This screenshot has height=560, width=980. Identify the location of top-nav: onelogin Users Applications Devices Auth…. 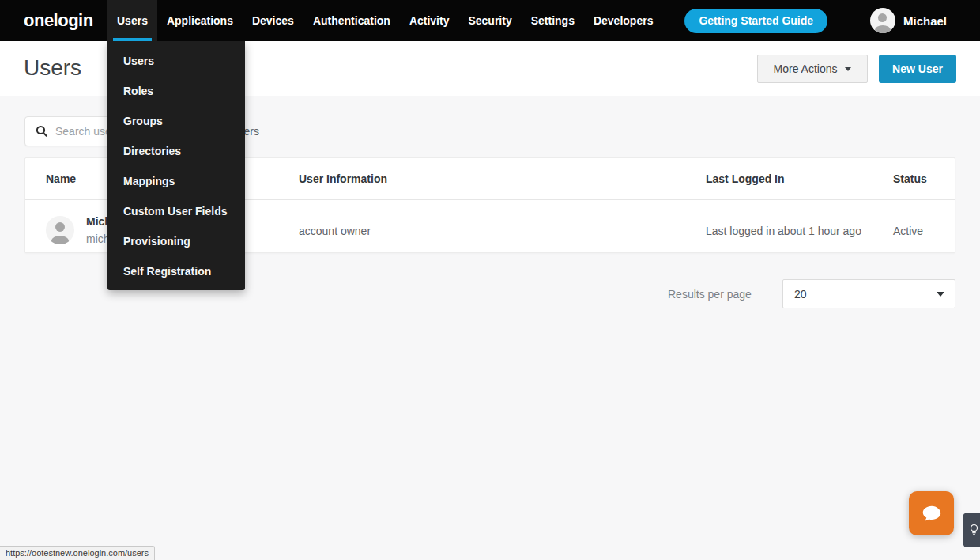
(490, 21).